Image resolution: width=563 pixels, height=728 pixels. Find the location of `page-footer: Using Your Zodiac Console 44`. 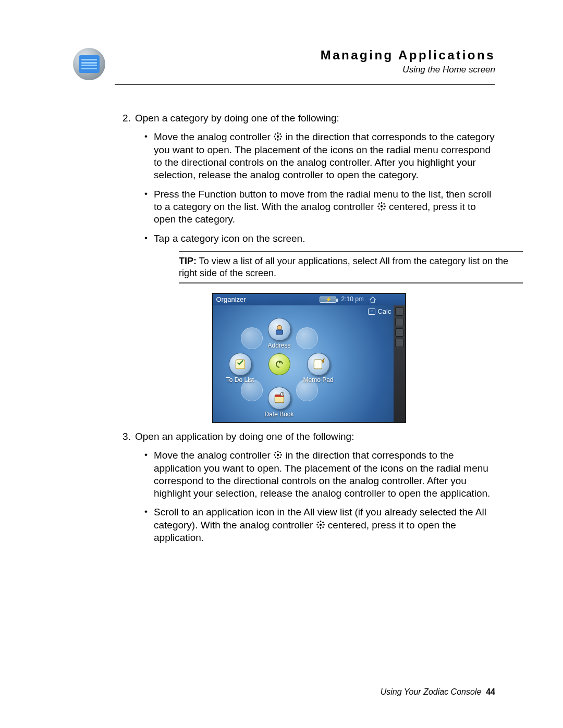

page-footer: Using Your Zodiac Console 44 is located at coordinates (438, 692).